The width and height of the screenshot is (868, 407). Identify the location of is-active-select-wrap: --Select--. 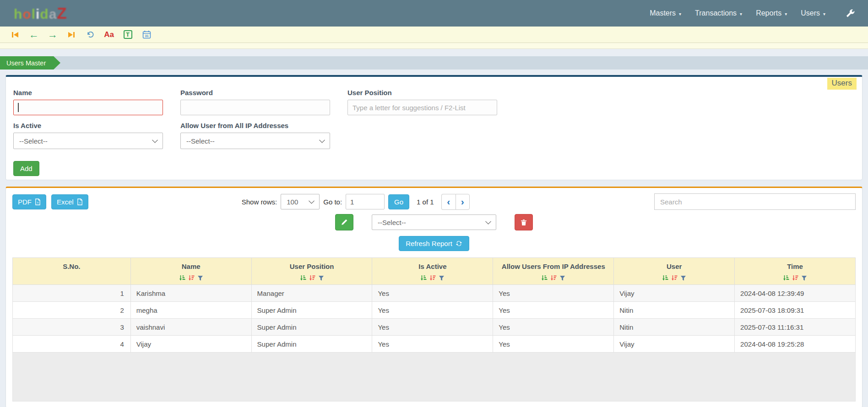
(88, 141).